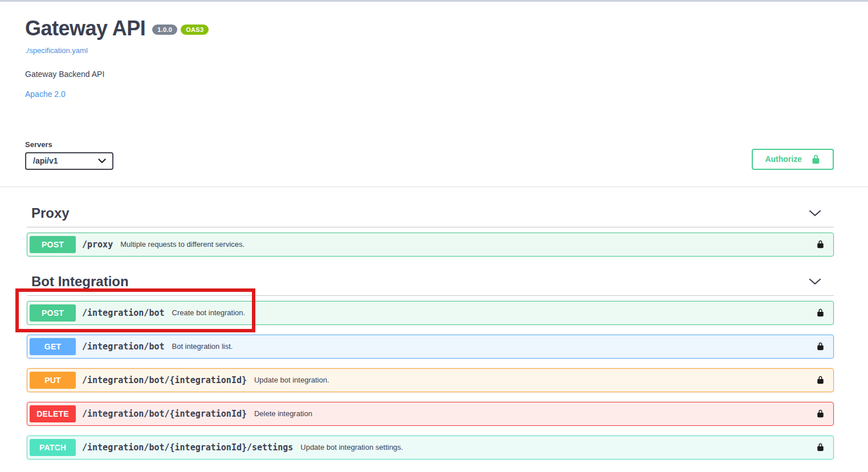  I want to click on operation-summary: Update bot integration., so click(292, 380).